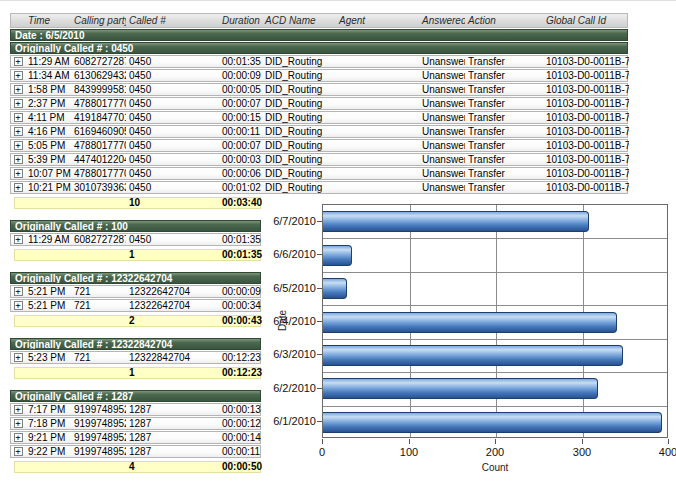  Describe the element at coordinates (319, 62) in the screenshot. I see `table-row: +11:29 AM6082727287045000:01:35DID_Routi…` at that location.